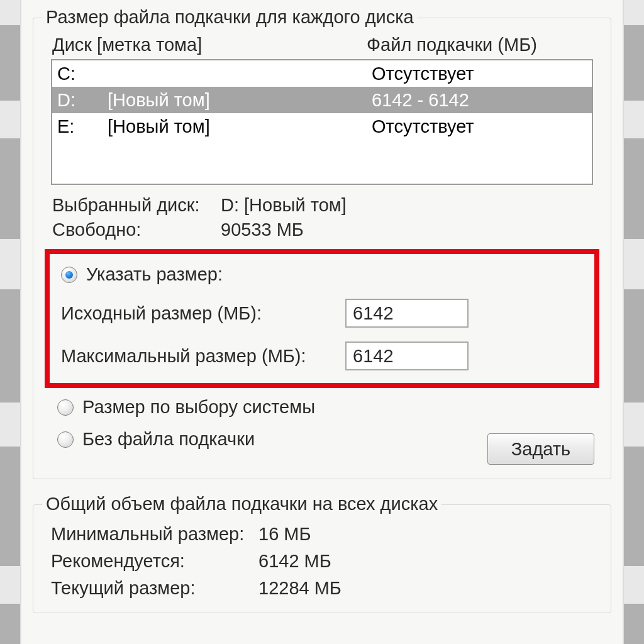 The width and height of the screenshot is (644, 644). I want to click on cur-size-row: Текущий размер: 12284 МБ, so click(322, 589).